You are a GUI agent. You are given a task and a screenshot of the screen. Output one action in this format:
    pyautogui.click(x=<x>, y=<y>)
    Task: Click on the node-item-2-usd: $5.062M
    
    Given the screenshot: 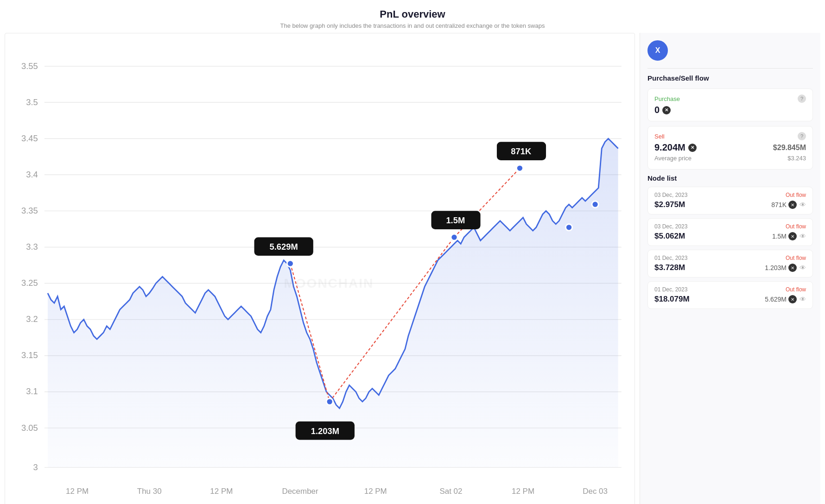 What is the action you would take?
    pyautogui.click(x=670, y=236)
    